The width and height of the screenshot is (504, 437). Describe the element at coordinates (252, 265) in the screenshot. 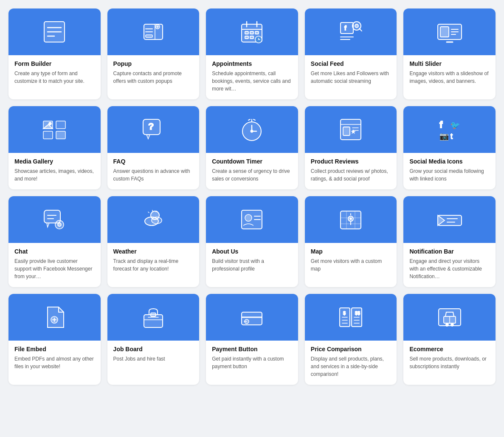

I see `card-desc-about-us: Build visitor trust with a professional …` at that location.